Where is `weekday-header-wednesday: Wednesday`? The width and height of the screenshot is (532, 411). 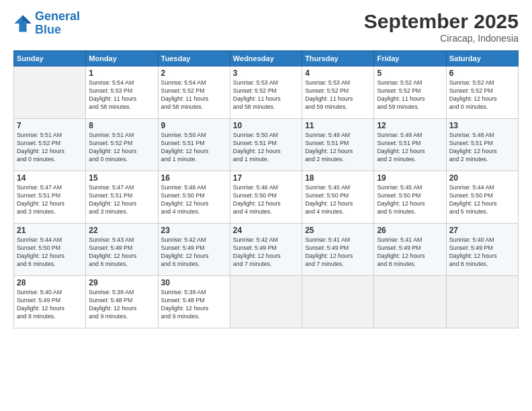
weekday-header-wednesday: Wednesday is located at coordinates (266, 59).